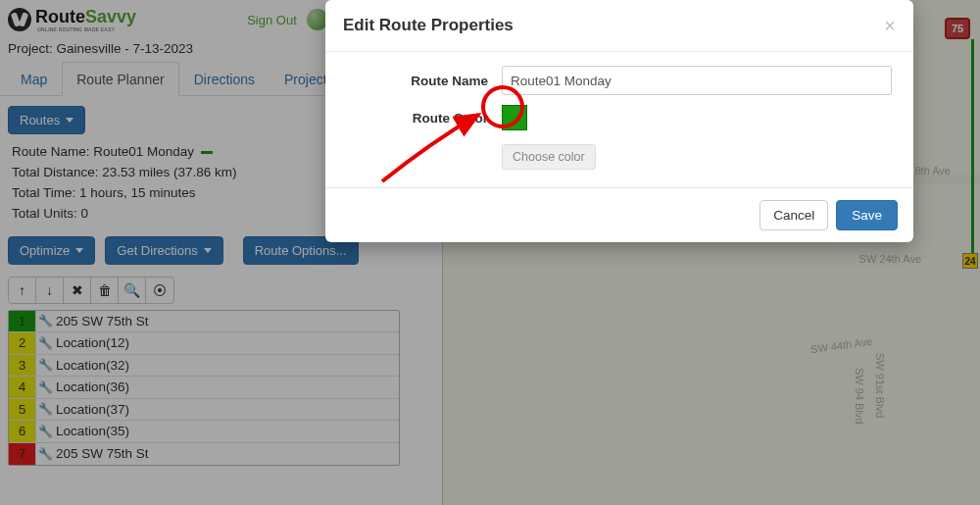 Image resolution: width=980 pixels, height=505 pixels. Describe the element at coordinates (794, 216) in the screenshot. I see `cancel-button: Cancel` at that location.